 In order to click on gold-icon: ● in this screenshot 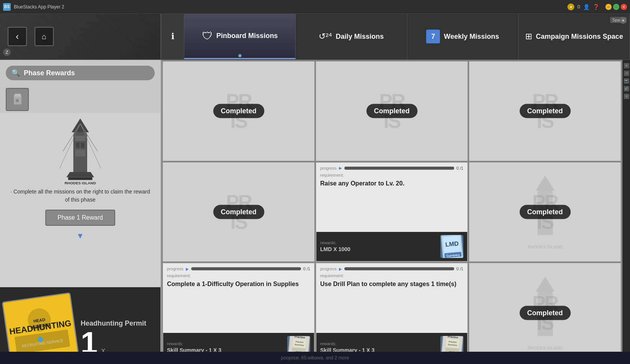, I will do `click(571, 7)`.